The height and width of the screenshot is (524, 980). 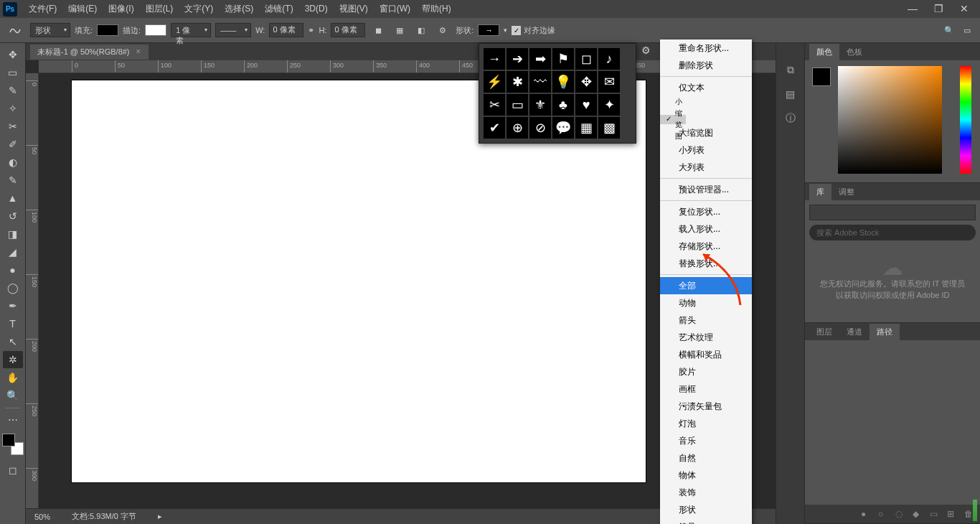 What do you see at coordinates (563, 105) in the screenshot?
I see `shape-cell: ♣` at bounding box center [563, 105].